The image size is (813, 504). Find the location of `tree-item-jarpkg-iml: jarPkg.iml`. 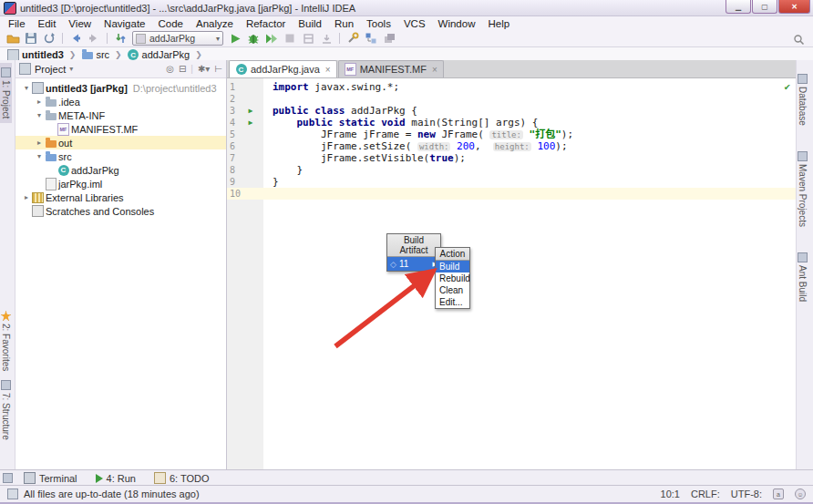

tree-item-jarpkg-iml: jarPkg.iml is located at coordinates (120, 184).